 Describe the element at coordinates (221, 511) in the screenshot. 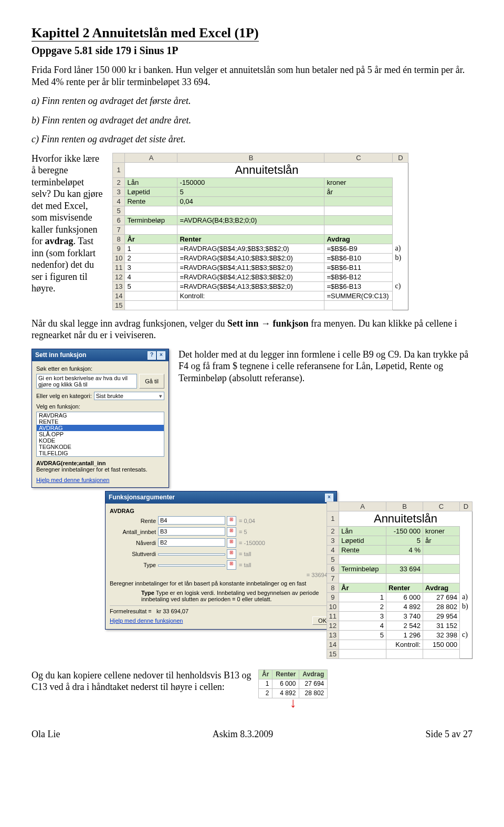

I see `function-name: AVDRAG` at that location.